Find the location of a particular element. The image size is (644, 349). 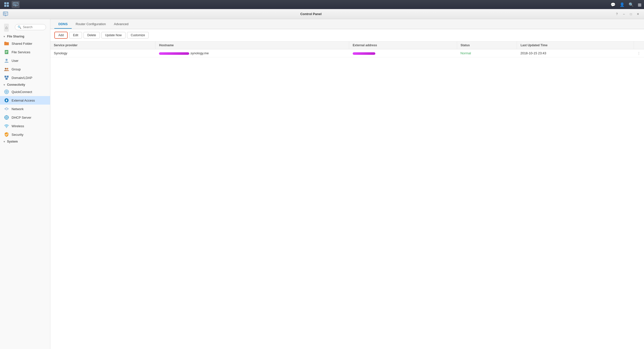

search-taskbar-icon: 🔍 is located at coordinates (631, 5).